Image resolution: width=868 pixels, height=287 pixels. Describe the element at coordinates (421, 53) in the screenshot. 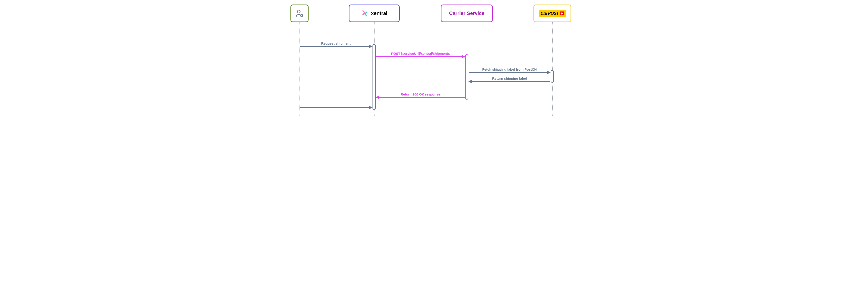

I see `label-post-shipments: POST [serviceUrl]/xentral/shipments` at that location.